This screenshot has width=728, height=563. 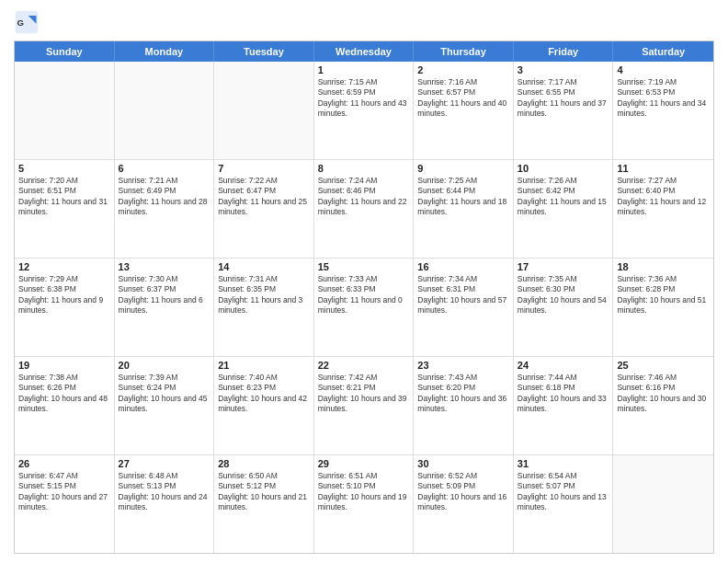 I want to click on day-info: Sunrise: 7:24 AM Sunset: 6:46 PM Dayligh…, so click(x=364, y=197).